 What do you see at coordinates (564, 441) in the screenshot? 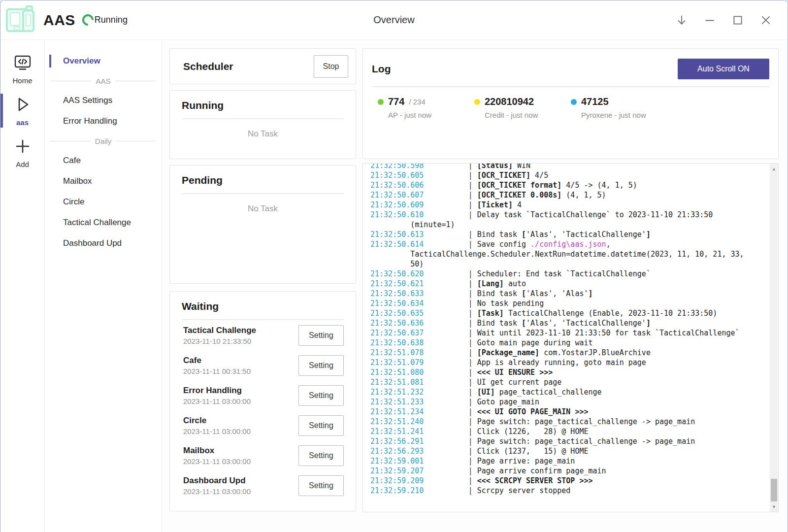
I see `log-line: INFO21:32:56.291 | Page switch: page_tac…` at bounding box center [564, 441].